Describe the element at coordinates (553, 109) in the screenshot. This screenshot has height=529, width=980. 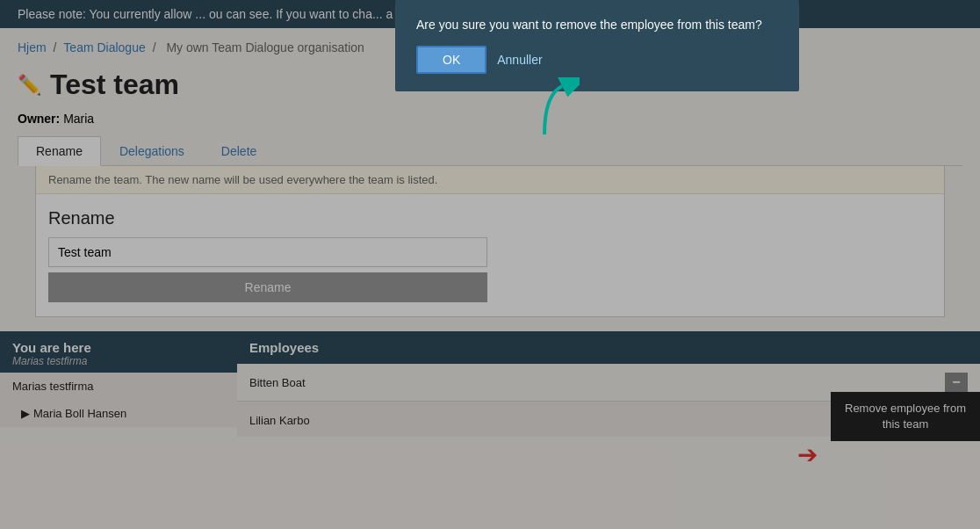
I see `teal-arrow` at that location.